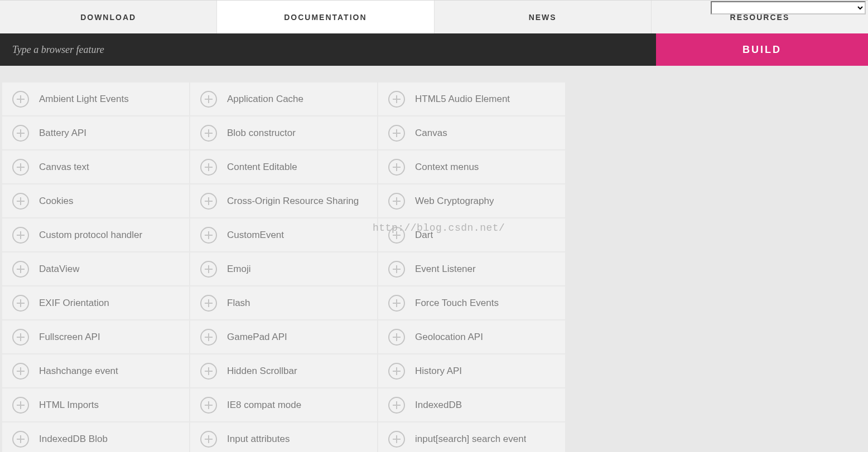  I want to click on feature-cell: EXIF Orientation, so click(96, 303).